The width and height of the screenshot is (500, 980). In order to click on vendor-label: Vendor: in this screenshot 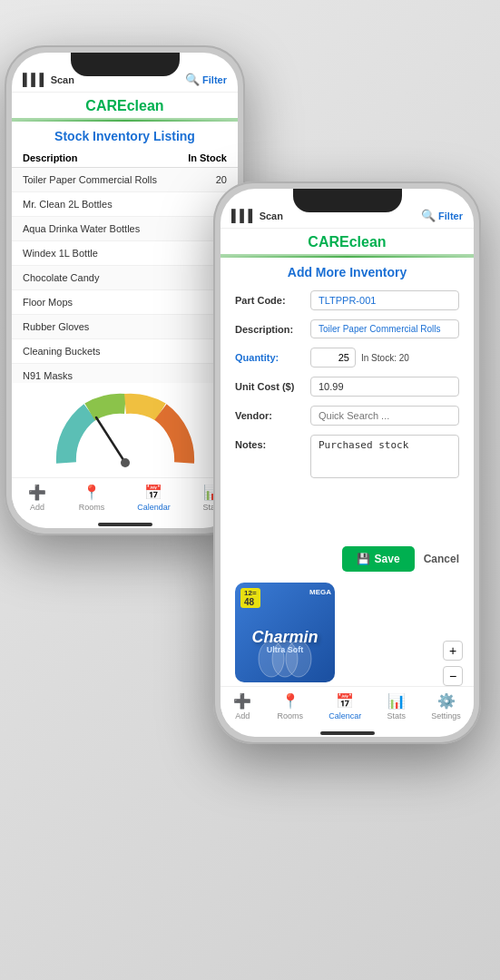, I will do `click(269, 414)`.